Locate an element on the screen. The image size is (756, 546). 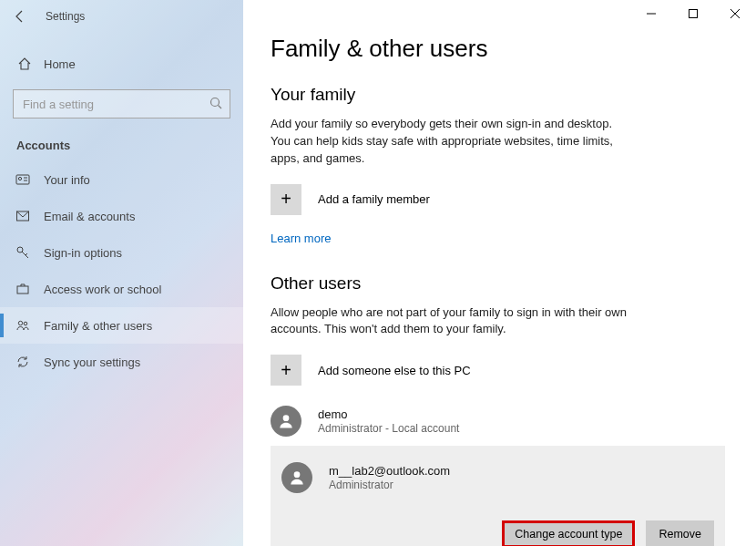
mail-icon is located at coordinates (23, 216).